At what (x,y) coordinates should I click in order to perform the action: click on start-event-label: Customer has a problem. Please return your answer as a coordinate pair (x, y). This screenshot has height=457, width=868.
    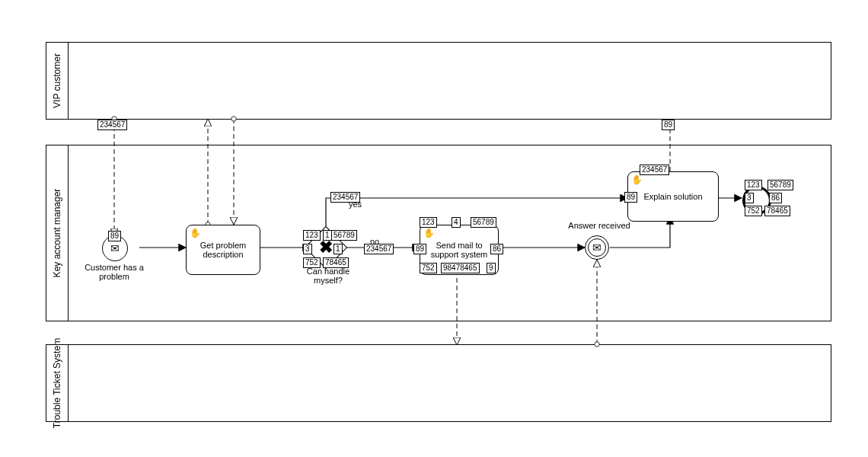
    Looking at the image, I should click on (114, 272).